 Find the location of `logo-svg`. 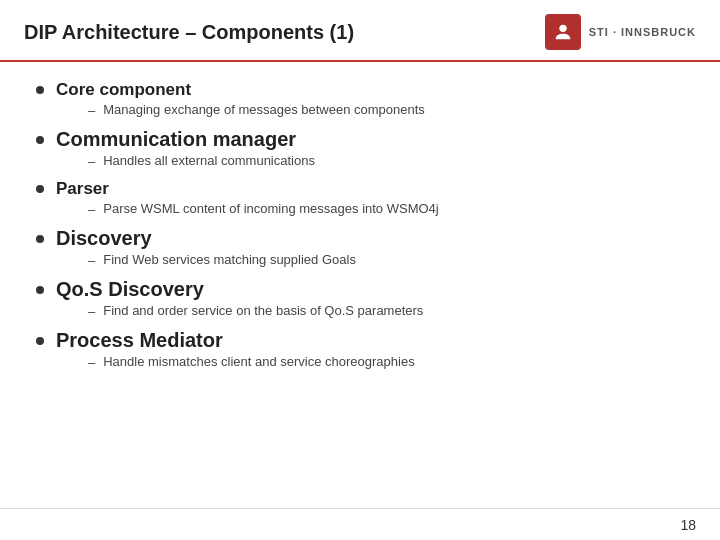

logo-svg is located at coordinates (563, 32).